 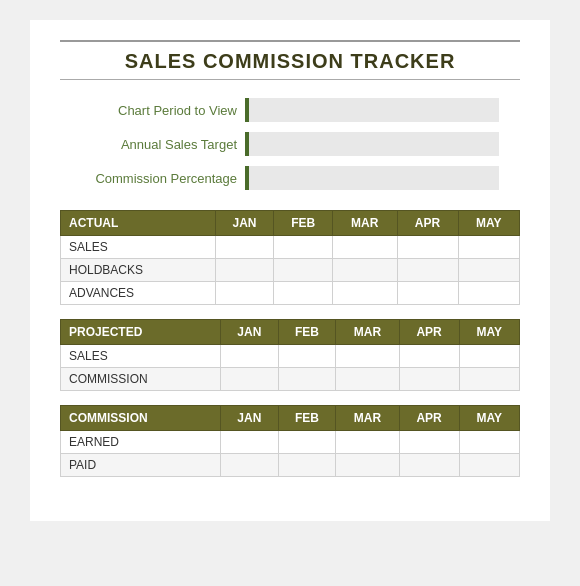 I want to click on projected-col-1: JAN, so click(x=250, y=332).